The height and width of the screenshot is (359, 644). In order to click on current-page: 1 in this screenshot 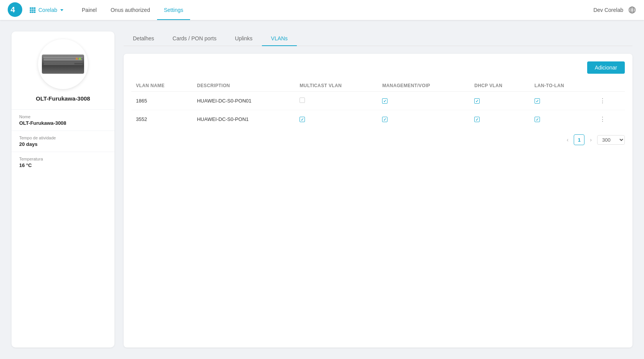, I will do `click(579, 140)`.